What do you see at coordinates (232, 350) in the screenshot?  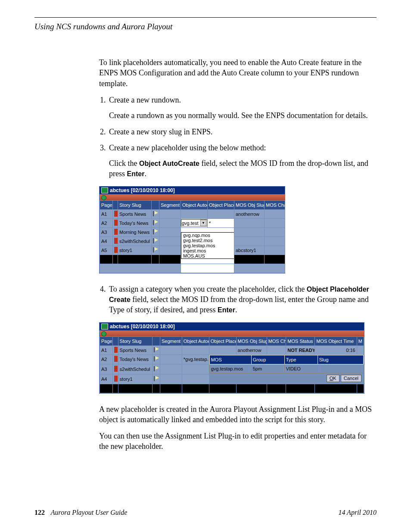 I see `table-row: A1 Sports News anotherrow NOT READY 0:16` at bounding box center [232, 350].